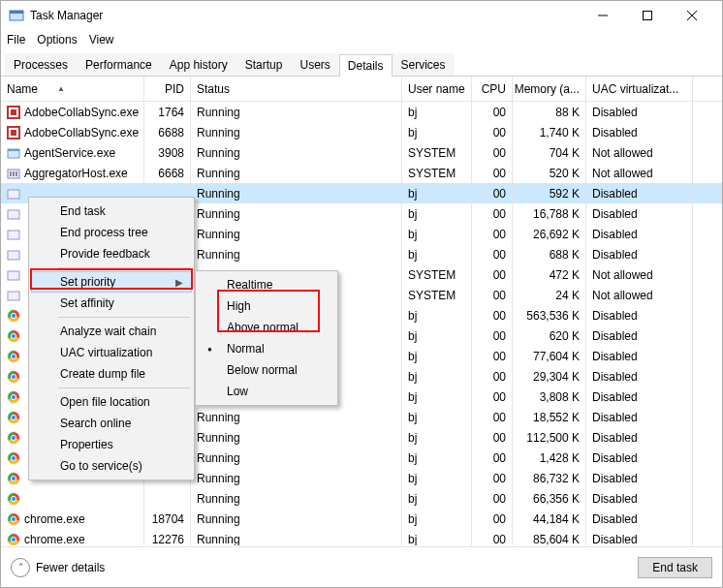  What do you see at coordinates (437, 89) in the screenshot?
I see `col-user: User name` at bounding box center [437, 89].